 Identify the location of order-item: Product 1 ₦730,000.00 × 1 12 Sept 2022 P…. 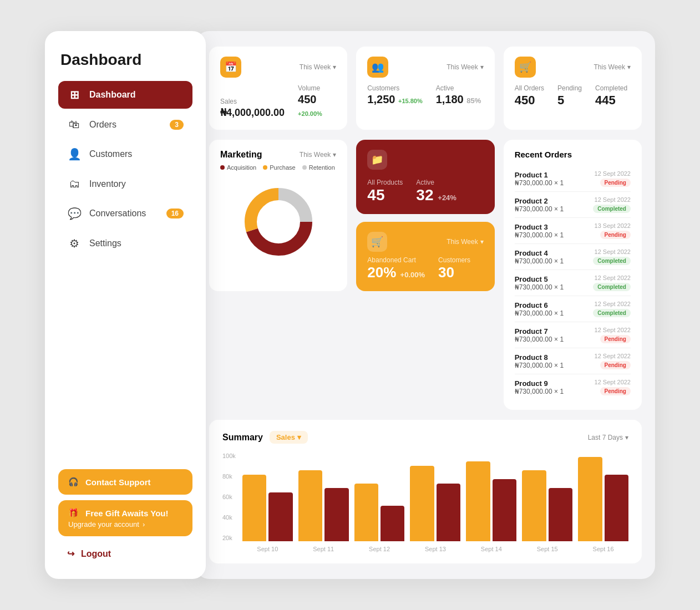
(572, 179).